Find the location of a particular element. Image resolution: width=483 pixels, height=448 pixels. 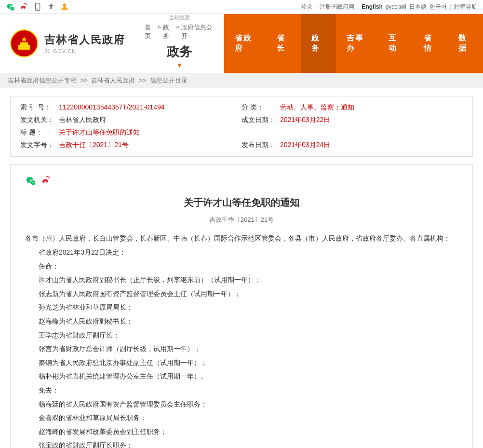

label-date-made: 成文日期： is located at coordinates (261, 120).